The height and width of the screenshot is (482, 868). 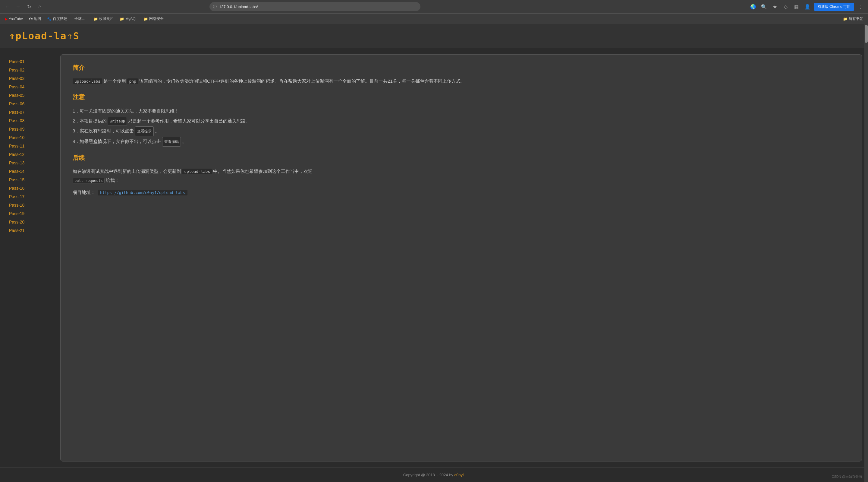 What do you see at coordinates (29, 7) in the screenshot?
I see `reload-button: ↻` at bounding box center [29, 7].